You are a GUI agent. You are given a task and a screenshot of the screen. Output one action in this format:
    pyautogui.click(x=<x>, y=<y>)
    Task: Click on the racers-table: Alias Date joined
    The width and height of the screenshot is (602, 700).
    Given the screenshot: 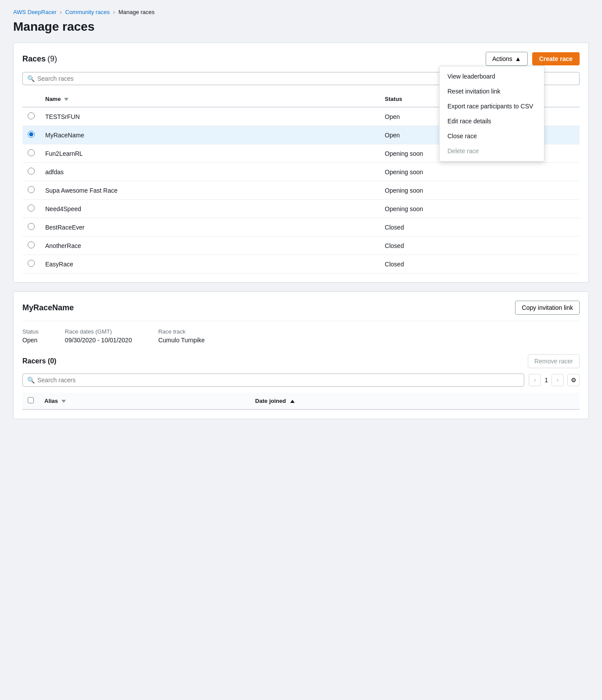 What is the action you would take?
    pyautogui.click(x=301, y=401)
    